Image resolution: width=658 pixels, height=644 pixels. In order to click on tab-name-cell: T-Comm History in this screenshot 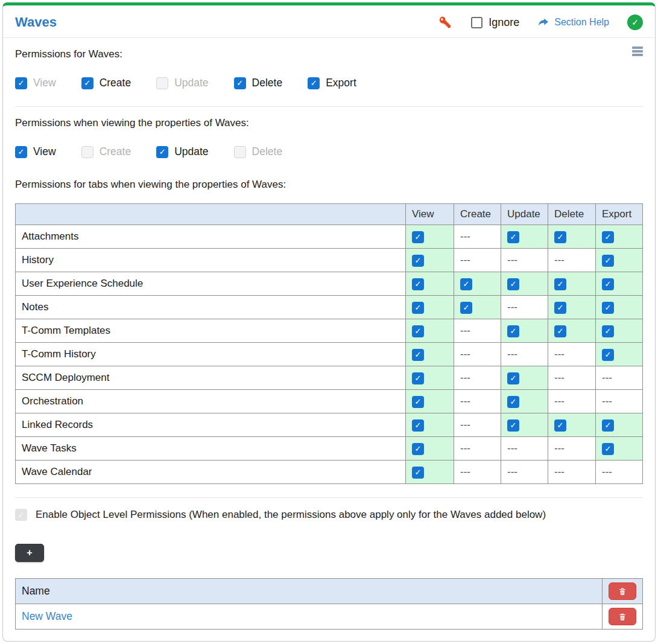, I will do `click(211, 355)`.